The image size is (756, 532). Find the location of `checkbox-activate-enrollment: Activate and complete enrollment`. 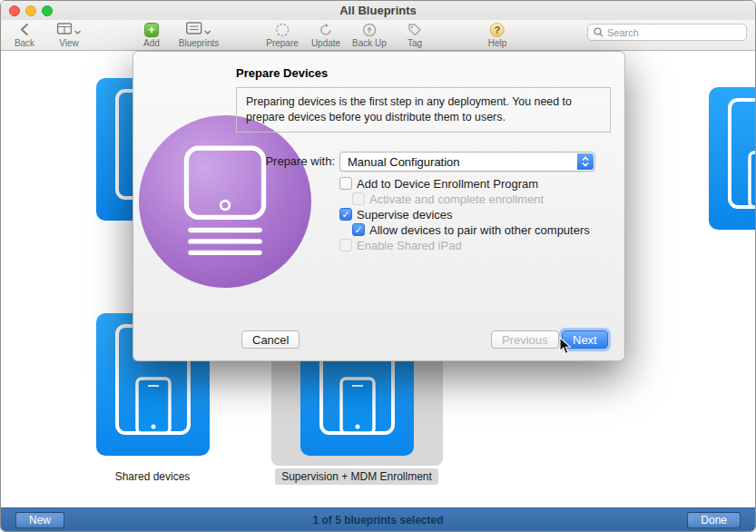

checkbox-activate-enrollment: Activate and complete enrollment is located at coordinates (448, 199).